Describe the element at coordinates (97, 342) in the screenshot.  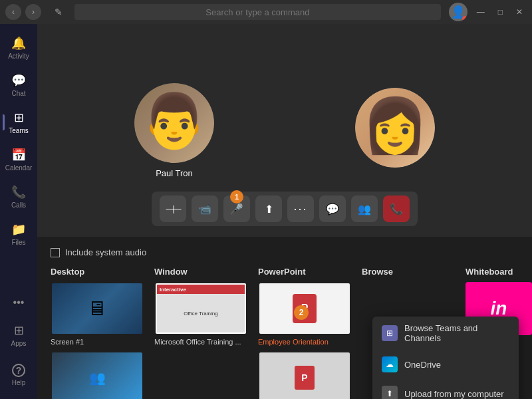
I see `desktop-thumb-label: Screen #1` at that location.